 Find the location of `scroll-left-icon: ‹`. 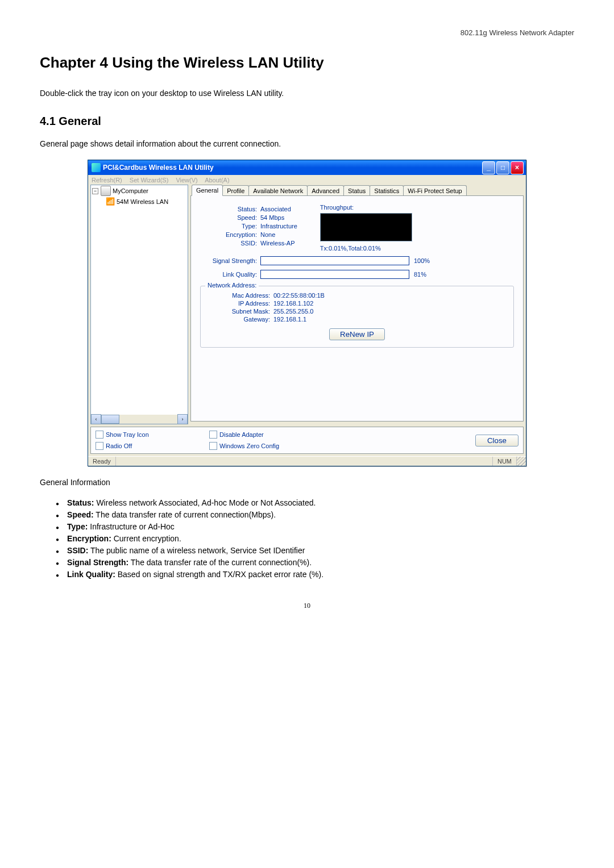

scroll-left-icon: ‹ is located at coordinates (96, 419).